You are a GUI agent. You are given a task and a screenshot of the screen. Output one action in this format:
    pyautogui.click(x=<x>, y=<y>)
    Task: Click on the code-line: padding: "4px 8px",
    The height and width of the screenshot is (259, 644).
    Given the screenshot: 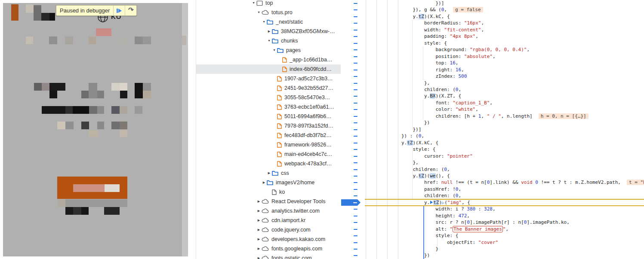 What is the action you would take?
    pyautogui.click(x=492, y=36)
    